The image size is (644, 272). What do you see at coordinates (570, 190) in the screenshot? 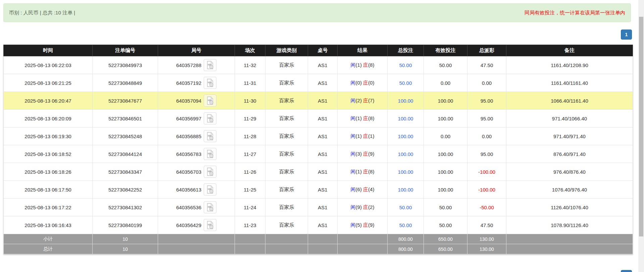
I see `cell-remark: 1076.40/976.40` at bounding box center [570, 190].